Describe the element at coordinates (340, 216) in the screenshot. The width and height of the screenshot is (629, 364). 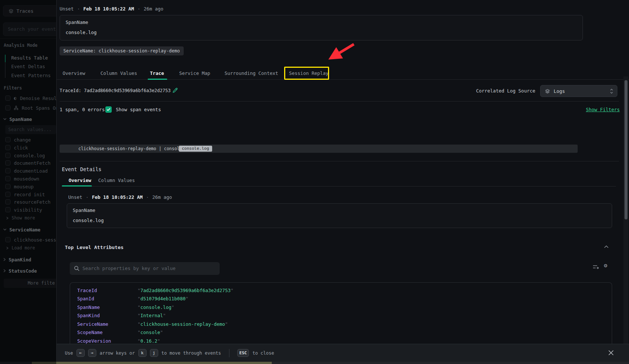
I see `event-details-span-name-card: SpanName console.log` at that location.